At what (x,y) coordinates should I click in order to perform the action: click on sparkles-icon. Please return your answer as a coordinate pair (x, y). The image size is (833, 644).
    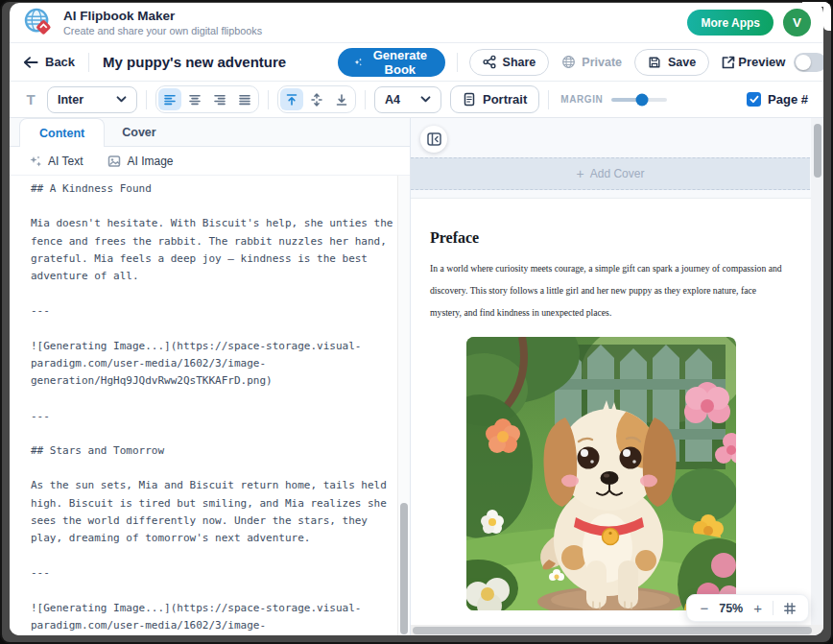
    Looking at the image, I should click on (36, 161).